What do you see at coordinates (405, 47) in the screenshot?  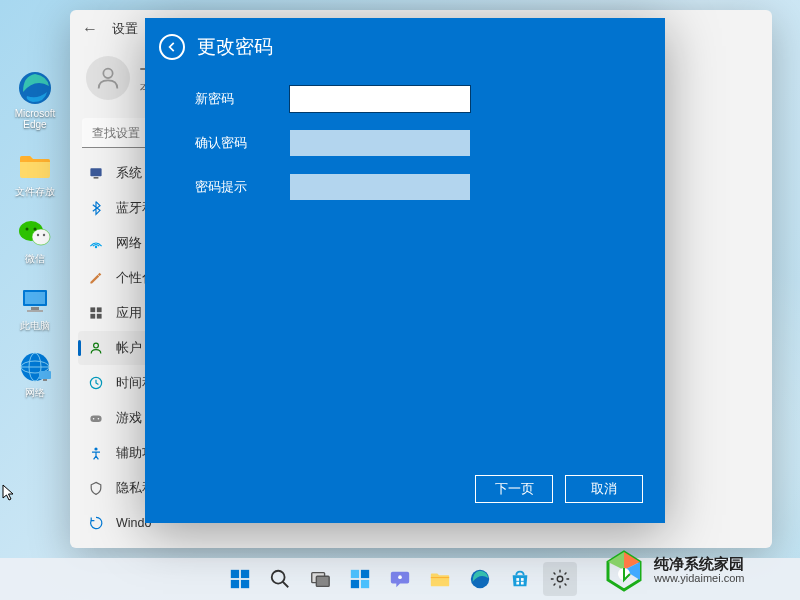 I see `dialog-header: 更改密码` at bounding box center [405, 47].